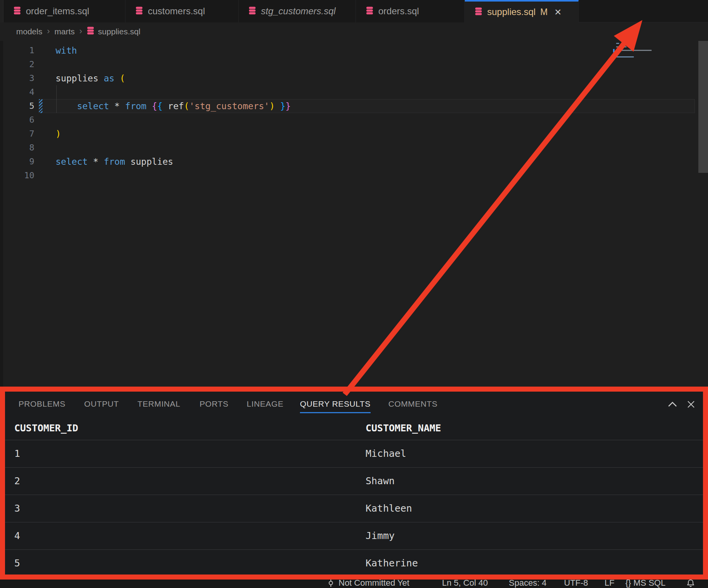 The width and height of the screenshot is (708, 588). Describe the element at coordinates (17, 64) in the screenshot. I see `line-number: 2` at that location.